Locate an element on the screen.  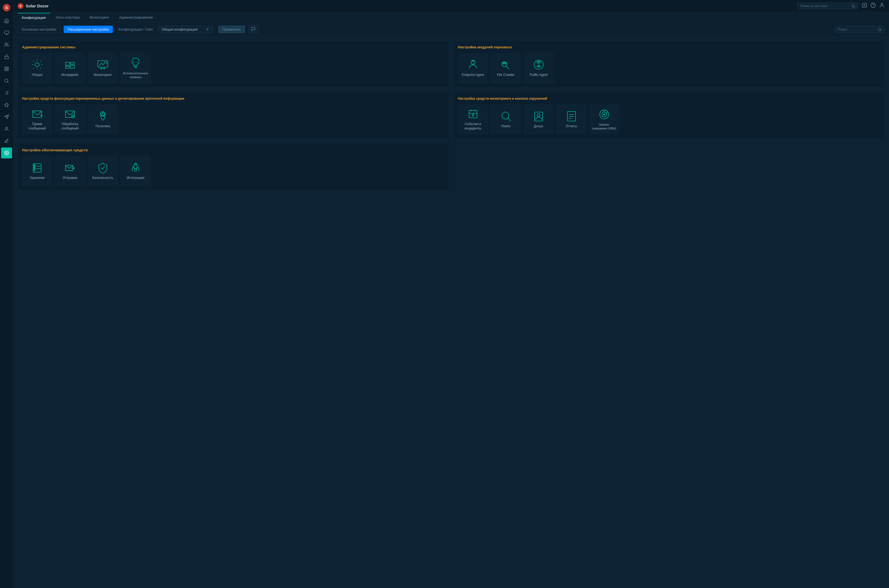
tile-reports-label: Отчеты is located at coordinates (571, 126).